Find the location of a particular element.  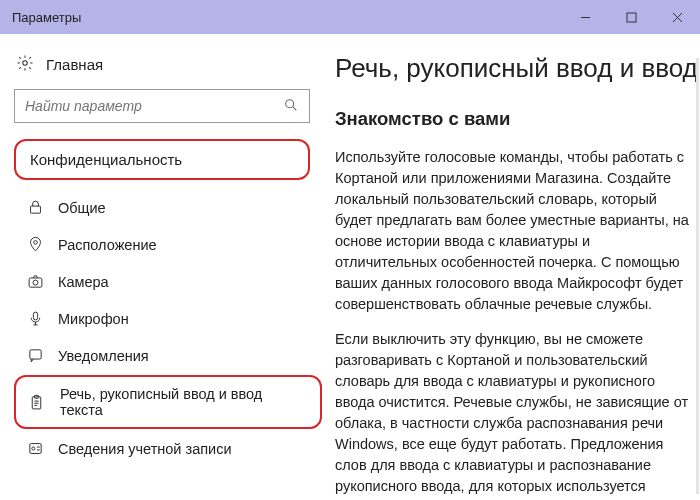

scrollbar is located at coordinates (698, 276).